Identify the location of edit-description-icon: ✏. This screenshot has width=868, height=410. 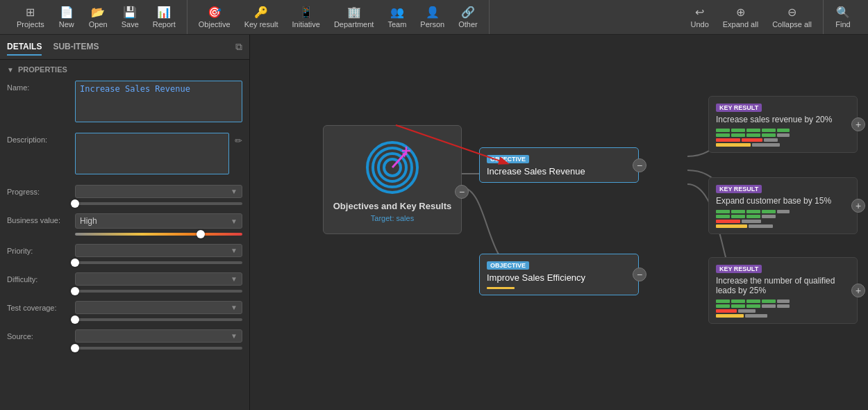
(239, 139).